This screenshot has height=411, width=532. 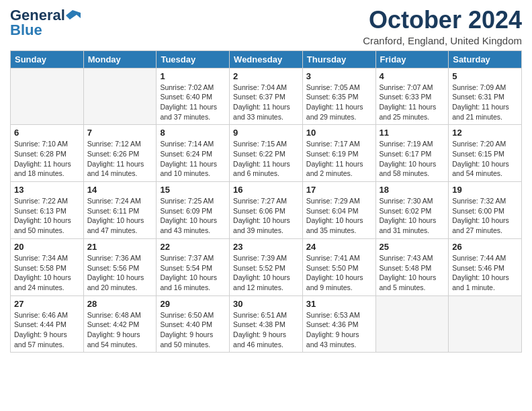 I want to click on calendar-cell: 7Sunrise: 7:12 AM Sunset: 6:26 PM Daylig…, so click(x=120, y=153).